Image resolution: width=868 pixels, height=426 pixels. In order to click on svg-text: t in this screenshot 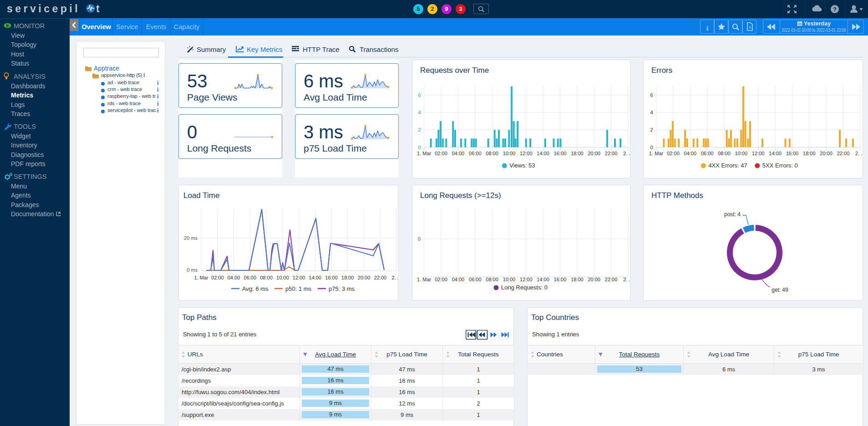, I will do `click(98, 9)`.